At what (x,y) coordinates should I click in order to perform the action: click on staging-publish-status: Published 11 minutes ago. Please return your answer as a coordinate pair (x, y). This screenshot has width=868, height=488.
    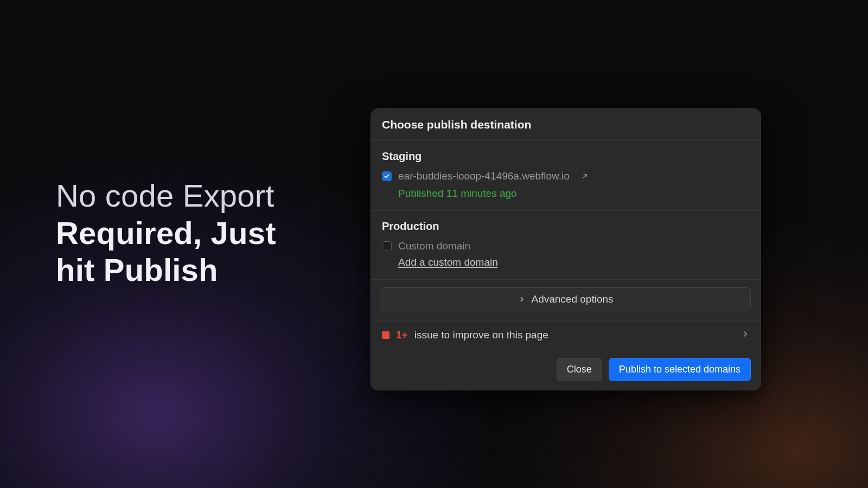
    Looking at the image, I should click on (574, 194).